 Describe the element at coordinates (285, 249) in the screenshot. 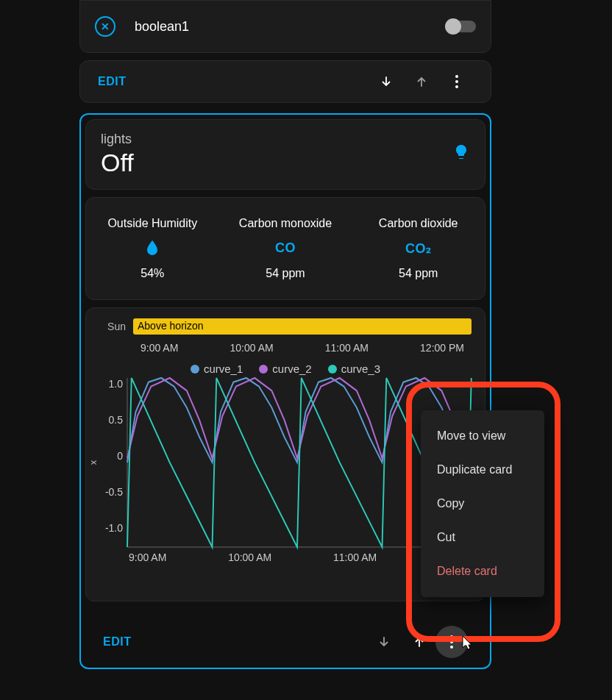

I see `molecule-co-icon: CO` at that location.